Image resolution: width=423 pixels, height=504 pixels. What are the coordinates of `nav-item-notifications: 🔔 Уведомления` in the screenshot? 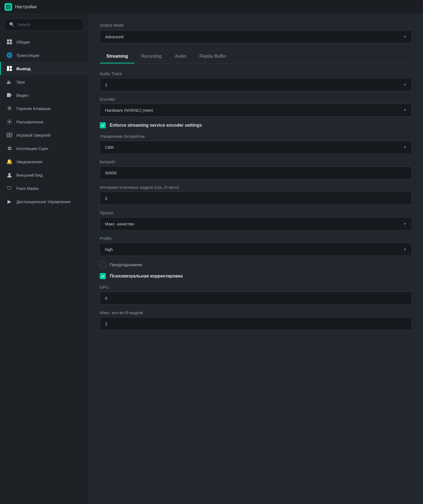 It's located at (44, 162).